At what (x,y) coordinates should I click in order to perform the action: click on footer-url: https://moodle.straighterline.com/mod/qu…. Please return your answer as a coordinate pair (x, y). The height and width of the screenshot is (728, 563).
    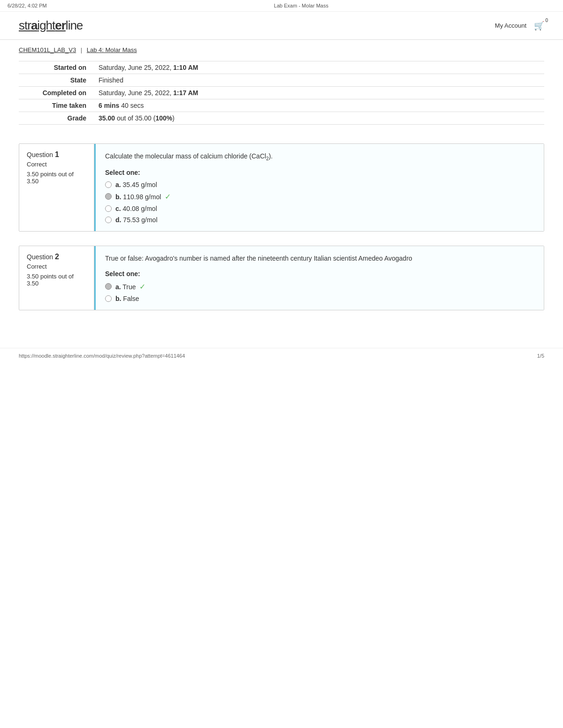
    Looking at the image, I should click on (102, 356).